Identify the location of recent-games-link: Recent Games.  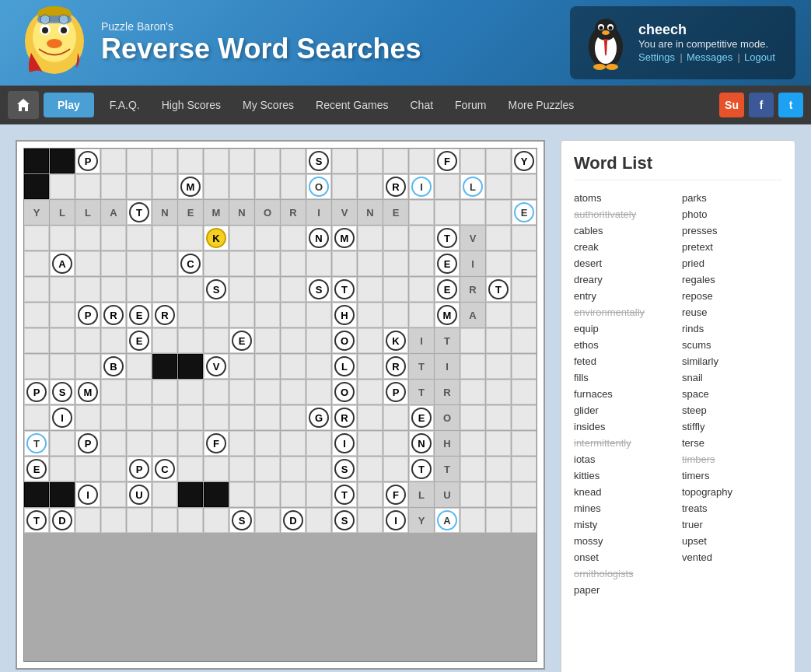
(351, 105).